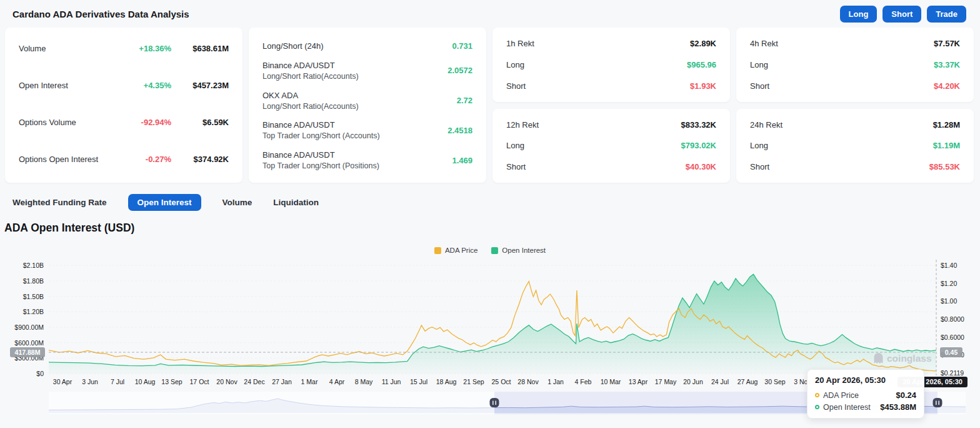 The width and height of the screenshot is (980, 428). What do you see at coordinates (60, 203) in the screenshot?
I see `tab-weighted-funding-rate: Weighted Funding Rate` at bounding box center [60, 203].